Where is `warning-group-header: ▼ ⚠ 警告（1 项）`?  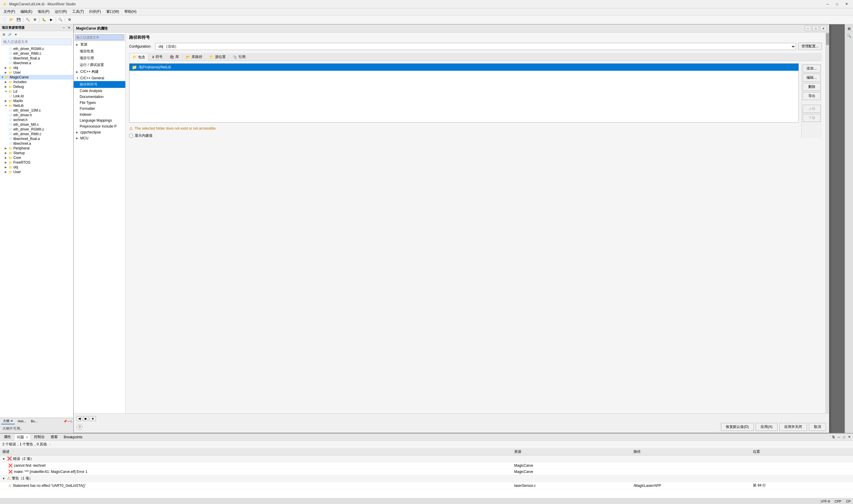
warning-group-header: ▼ ⚠ 警告（1 项） is located at coordinates (426, 479).